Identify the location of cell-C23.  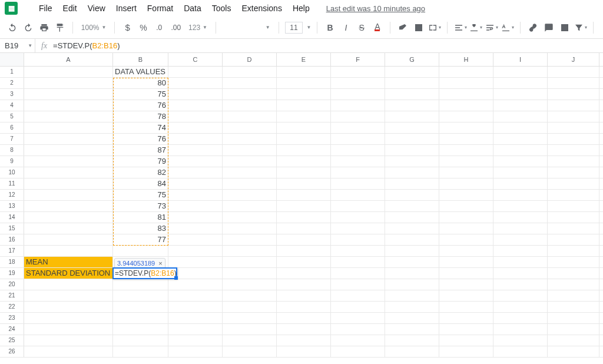
(196, 318).